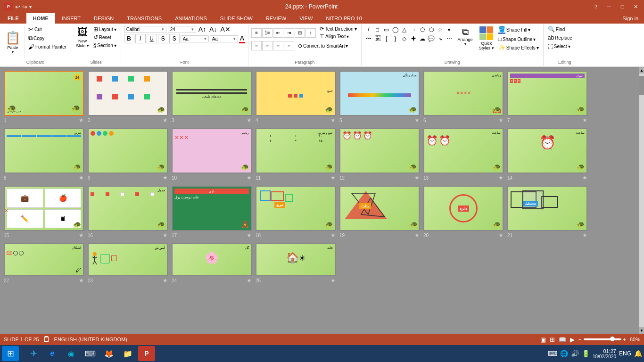 Image resolution: width=644 pixels, height=362 pixels. Describe the element at coordinates (387, 30) in the screenshot. I see `shape-rounded-rect: ▭` at that location.